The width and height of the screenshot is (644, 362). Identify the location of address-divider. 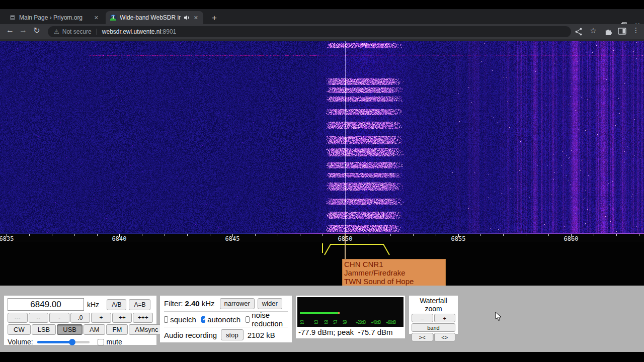
(97, 32).